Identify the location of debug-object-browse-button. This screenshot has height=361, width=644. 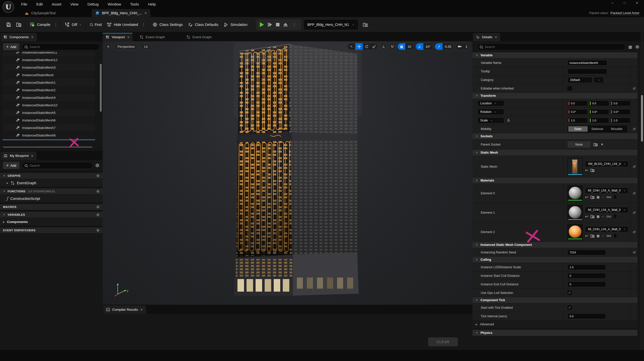
(365, 25).